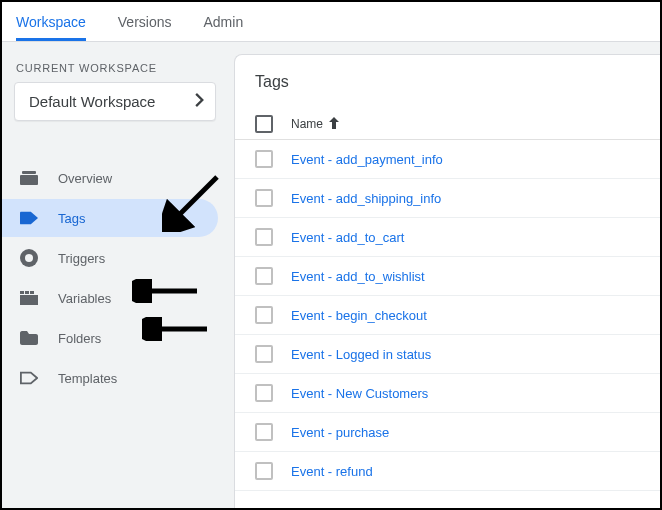  What do you see at coordinates (448, 160) in the screenshot?
I see `table-row: Event - add_payment_info` at bounding box center [448, 160].